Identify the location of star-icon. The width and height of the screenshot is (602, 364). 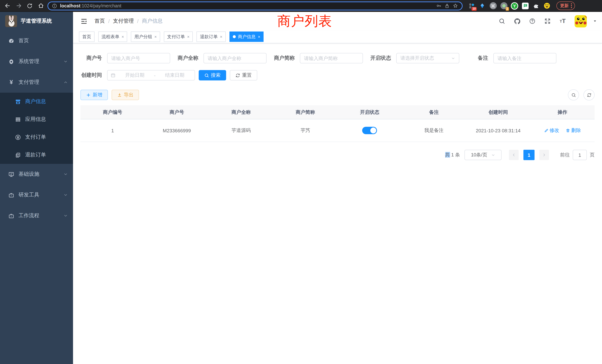
(455, 6).